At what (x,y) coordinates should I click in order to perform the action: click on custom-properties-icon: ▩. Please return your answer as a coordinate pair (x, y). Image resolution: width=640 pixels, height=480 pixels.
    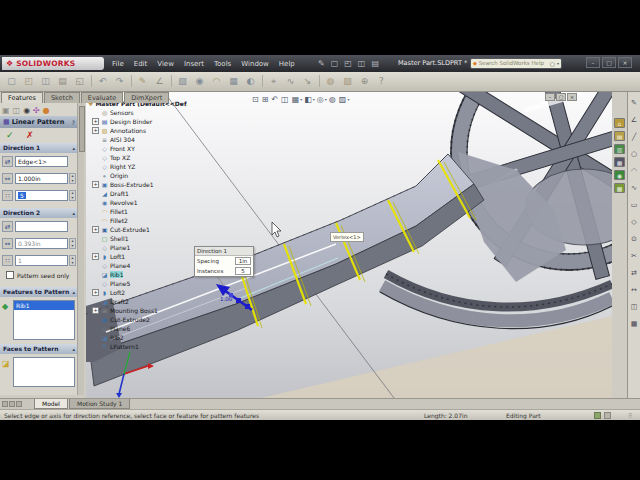
    Looking at the image, I should click on (620, 188).